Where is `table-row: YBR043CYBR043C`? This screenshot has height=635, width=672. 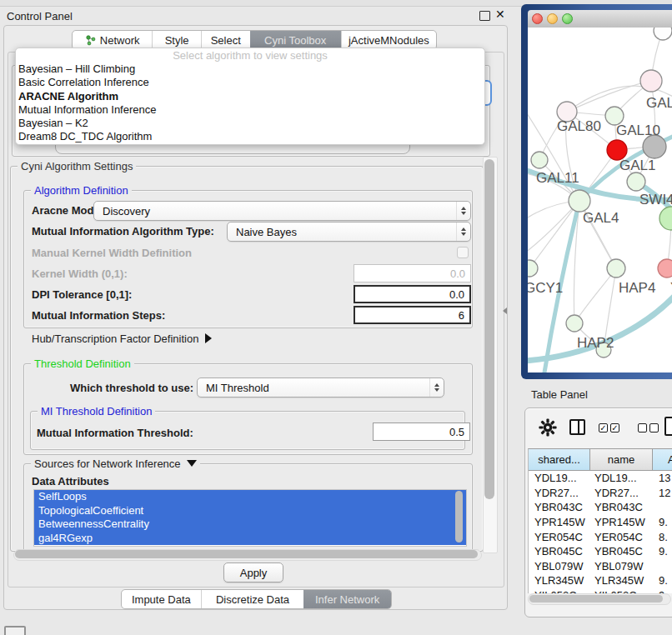 table-row: YBR043CYBR043C is located at coordinates (600, 508).